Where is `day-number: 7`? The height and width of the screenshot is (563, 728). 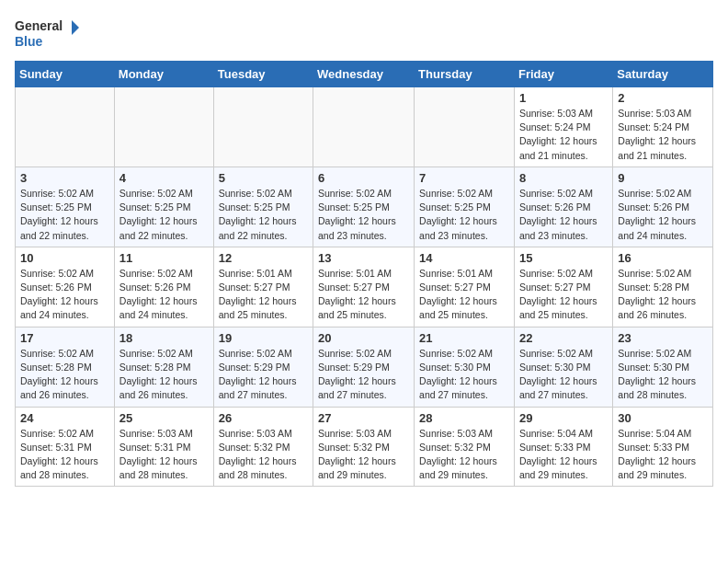
day-number: 7 is located at coordinates (464, 178).